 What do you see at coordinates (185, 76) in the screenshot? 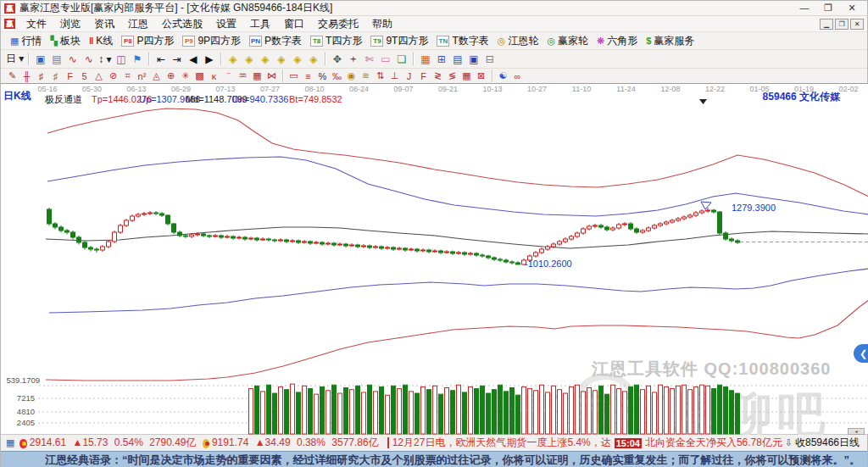
I see `draw-star-icon: ✳` at bounding box center [185, 76].